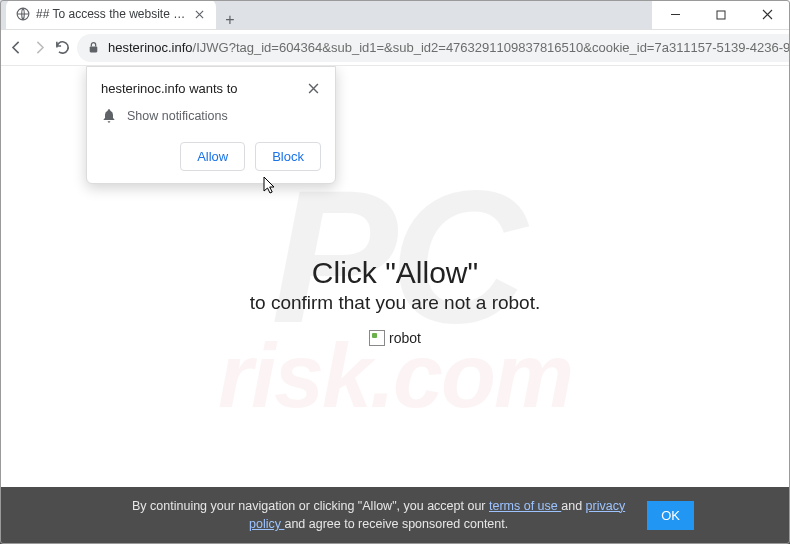  What do you see at coordinates (449, 48) in the screenshot?
I see `url-text: hesterinoc.info/IJWG?tag_id=604364&sub_i…` at bounding box center [449, 48].